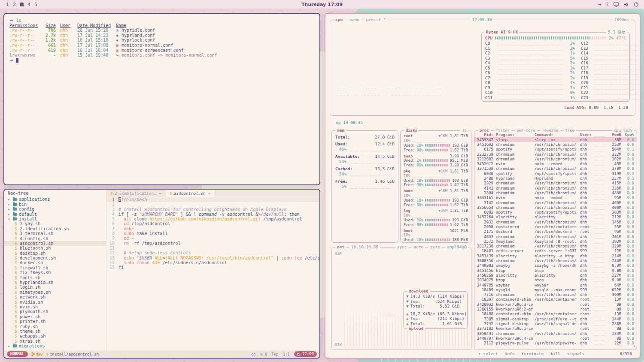 This screenshot has width=644, height=362. What do you see at coordinates (556, 208) in the screenshot?
I see `process-row: 3356654chromium/usr/lib/chromium/dhh400M…` at bounding box center [556, 208].